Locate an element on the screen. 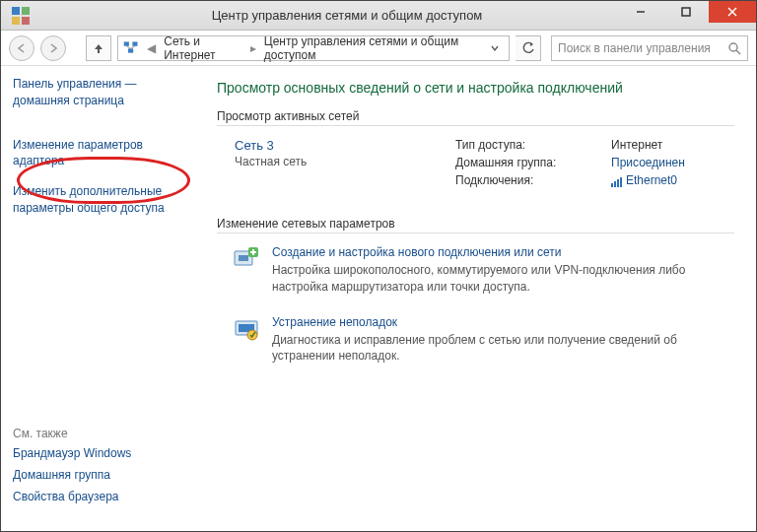 This screenshot has width=757, height=532. back-icon is located at coordinates (22, 48).